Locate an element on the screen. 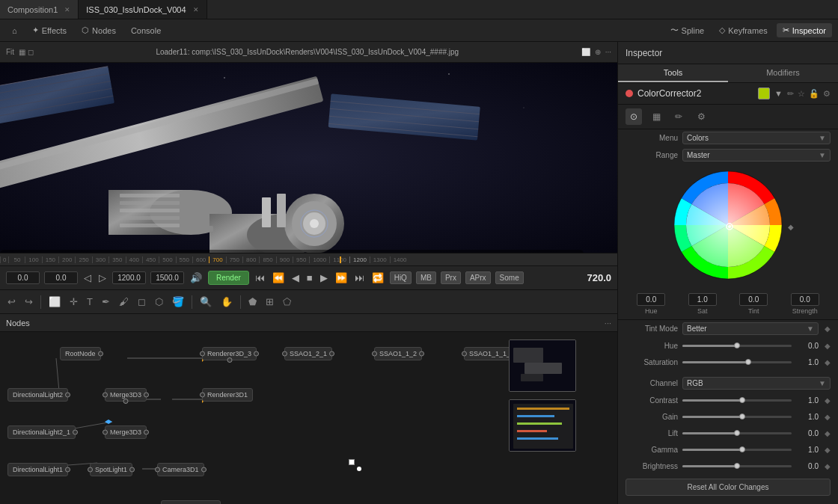 The image size is (838, 504). node-ssao121: SSAO1_2_1 is located at coordinates (308, 354).